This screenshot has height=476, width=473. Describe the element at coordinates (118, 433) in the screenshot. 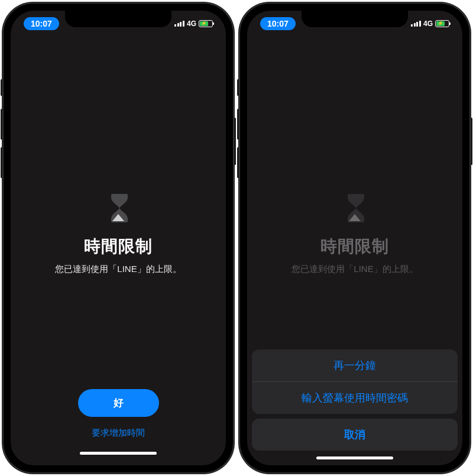

I see `request-more-time-link: 要求增加時間` at that location.